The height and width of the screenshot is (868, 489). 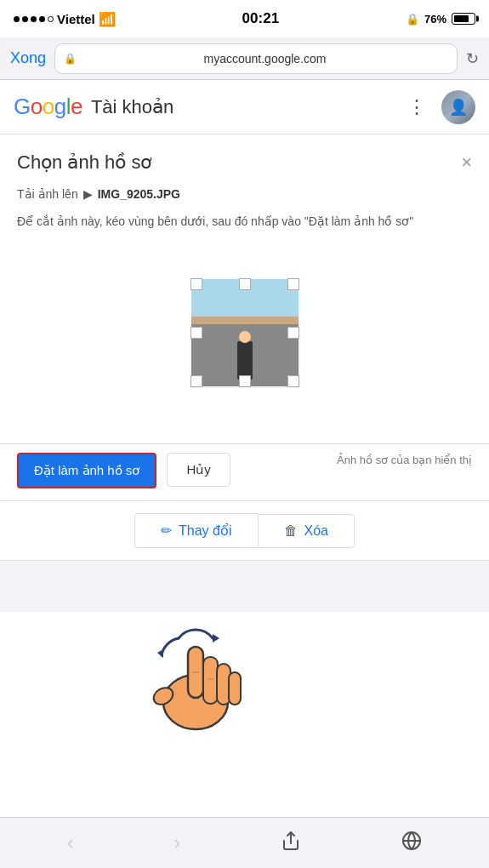 I want to click on person-figure, so click(x=245, y=361).